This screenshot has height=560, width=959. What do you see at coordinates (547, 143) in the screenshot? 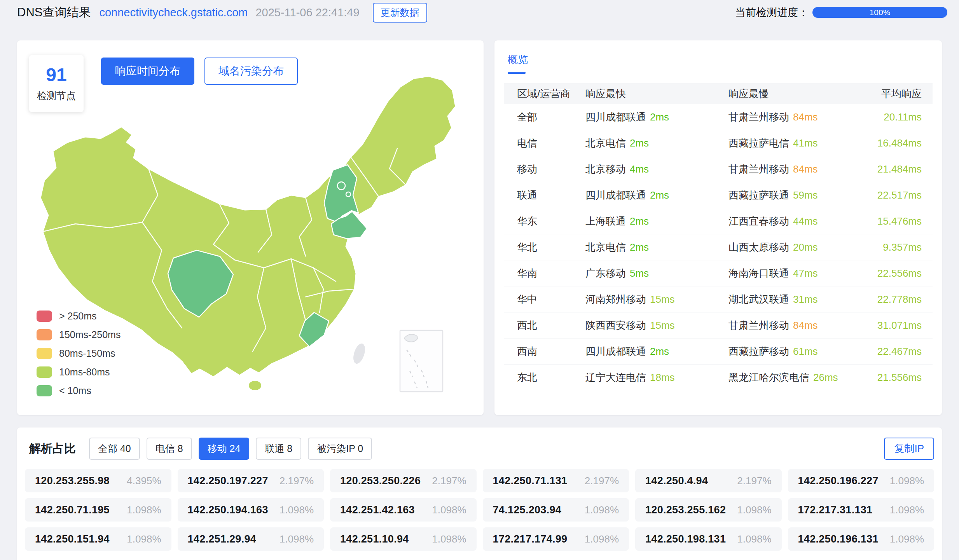
I see `cell-region: 电信` at bounding box center [547, 143].